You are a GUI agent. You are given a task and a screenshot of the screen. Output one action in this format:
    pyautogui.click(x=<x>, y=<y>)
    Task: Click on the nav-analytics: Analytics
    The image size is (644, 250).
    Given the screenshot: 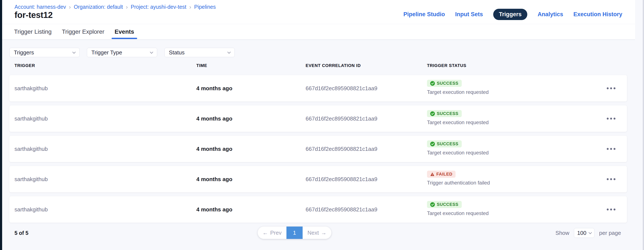 What is the action you would take?
    pyautogui.click(x=550, y=15)
    